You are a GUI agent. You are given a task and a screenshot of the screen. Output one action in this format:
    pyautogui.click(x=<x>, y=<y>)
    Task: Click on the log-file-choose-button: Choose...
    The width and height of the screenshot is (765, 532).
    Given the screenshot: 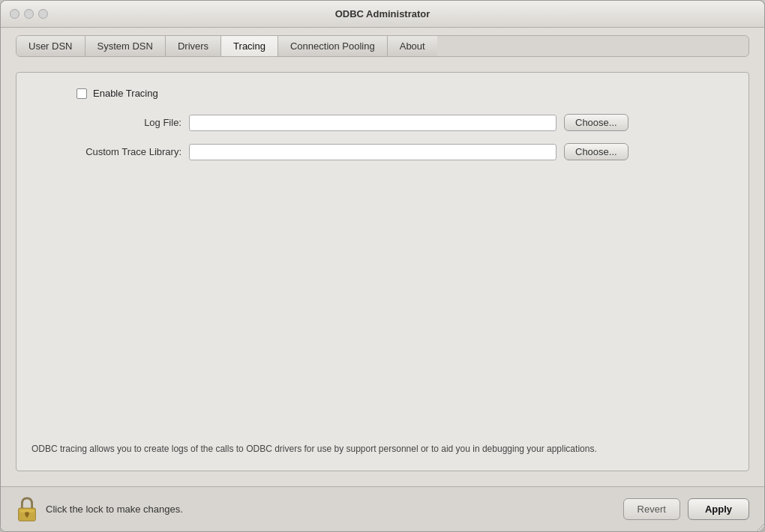 What is the action you would take?
    pyautogui.click(x=596, y=123)
    